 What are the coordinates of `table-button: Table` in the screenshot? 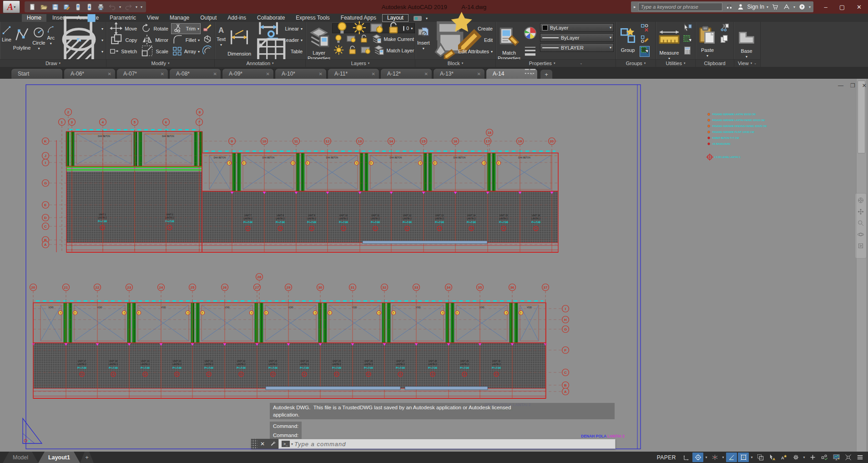 It's located at (278, 51).